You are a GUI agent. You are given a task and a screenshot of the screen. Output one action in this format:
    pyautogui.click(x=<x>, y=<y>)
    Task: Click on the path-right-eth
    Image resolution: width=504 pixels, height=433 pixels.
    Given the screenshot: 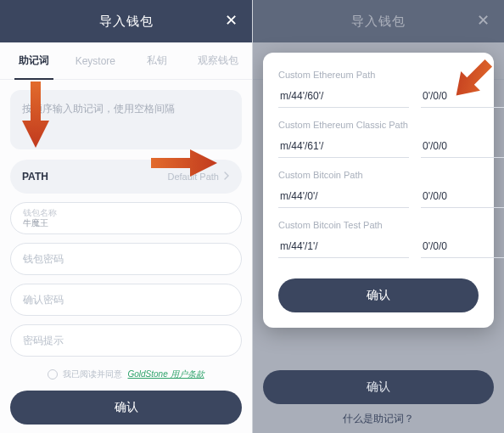 What is the action you would take?
    pyautogui.click(x=462, y=97)
    